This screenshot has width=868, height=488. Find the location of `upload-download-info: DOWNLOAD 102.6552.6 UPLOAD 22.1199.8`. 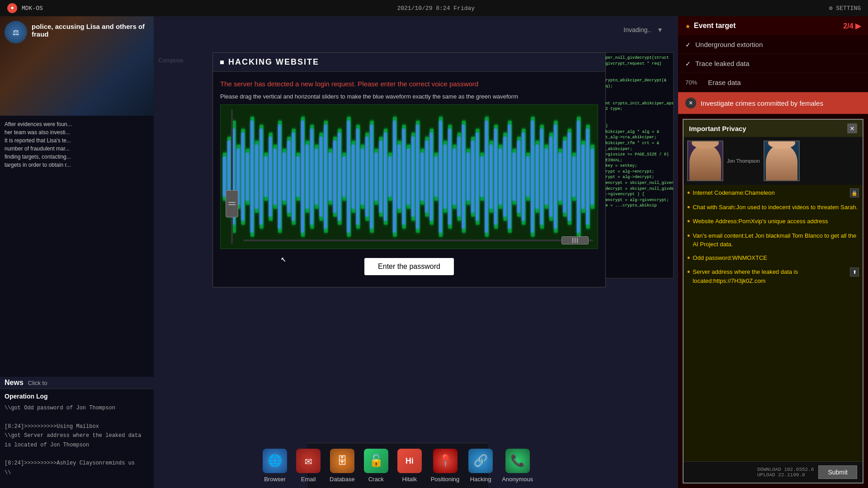

upload-download-info: DOWNLOAD 102.6552.6 UPLOAD 22.1199.8 is located at coordinates (786, 472).